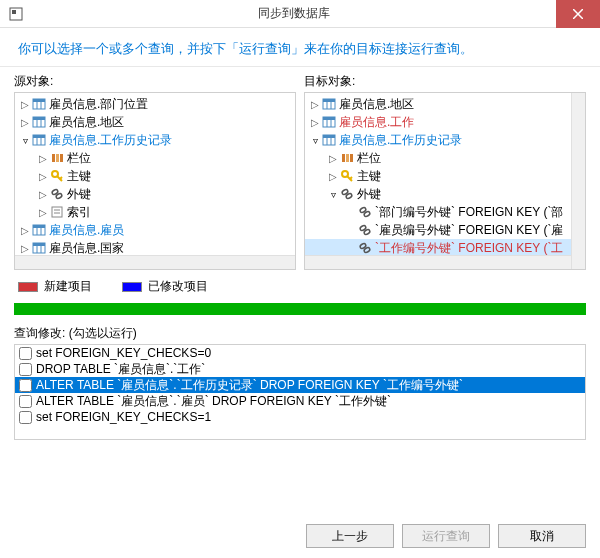  What do you see at coordinates (132, 287) in the screenshot?
I see `legend-mod-swatch` at bounding box center [132, 287].